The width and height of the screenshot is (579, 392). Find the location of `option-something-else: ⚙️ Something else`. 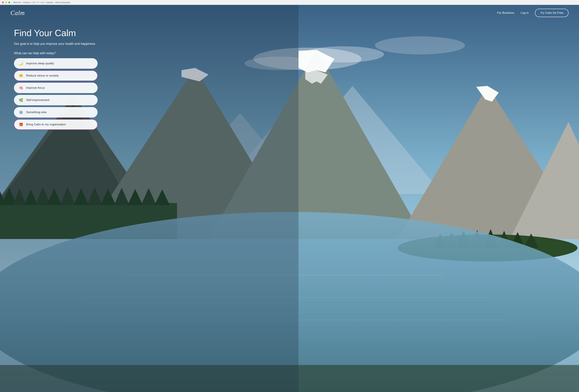

option-something-else: ⚙️ Something else is located at coordinates (56, 112).